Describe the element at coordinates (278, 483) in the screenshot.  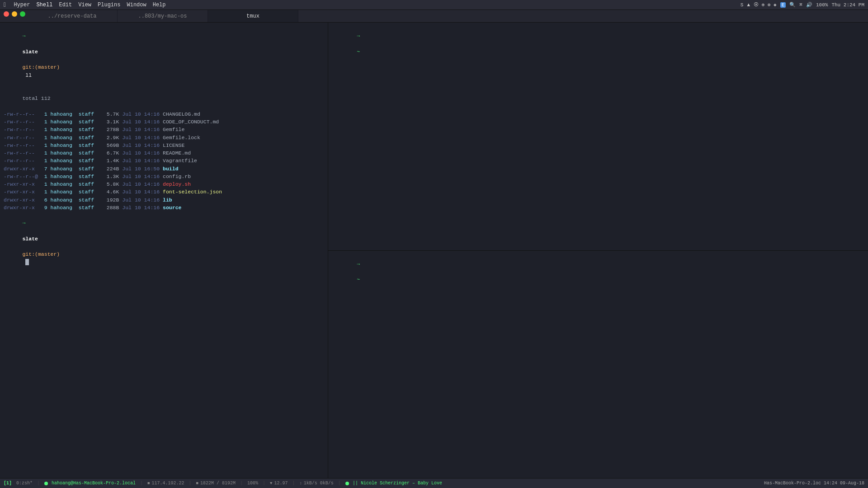
I see `status-network: ▼ 12.97` at that location.